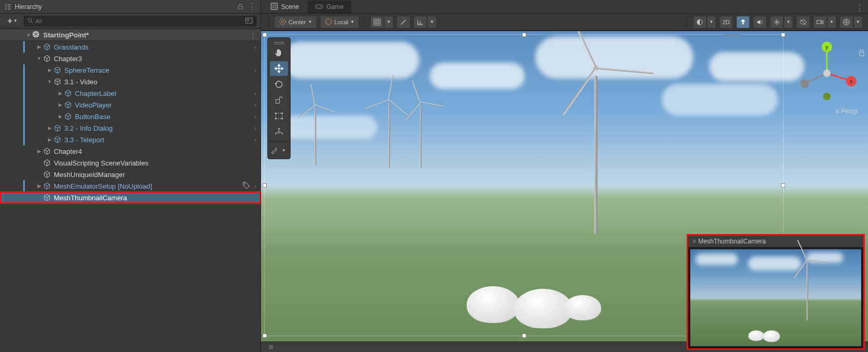  Describe the element at coordinates (284, 150) in the screenshot. I see `custom-tools-dropdown: ▼` at that location.